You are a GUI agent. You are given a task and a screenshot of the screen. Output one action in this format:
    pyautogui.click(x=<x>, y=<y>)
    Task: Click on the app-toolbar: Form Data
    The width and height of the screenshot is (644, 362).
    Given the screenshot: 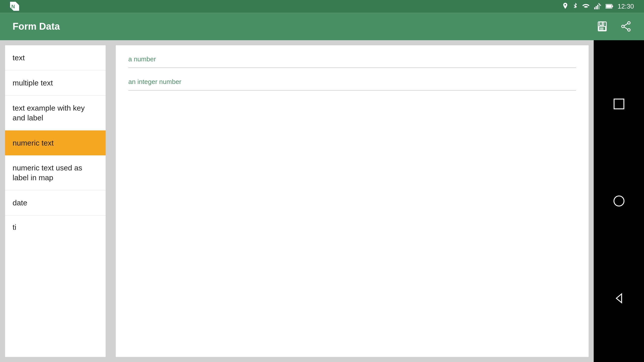 What is the action you would take?
    pyautogui.click(x=322, y=26)
    